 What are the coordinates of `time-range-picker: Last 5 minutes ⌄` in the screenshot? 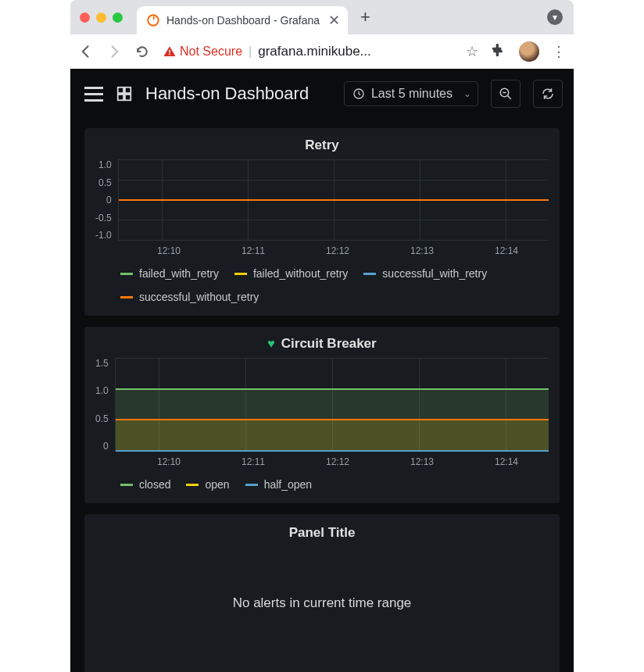 It's located at (411, 94).